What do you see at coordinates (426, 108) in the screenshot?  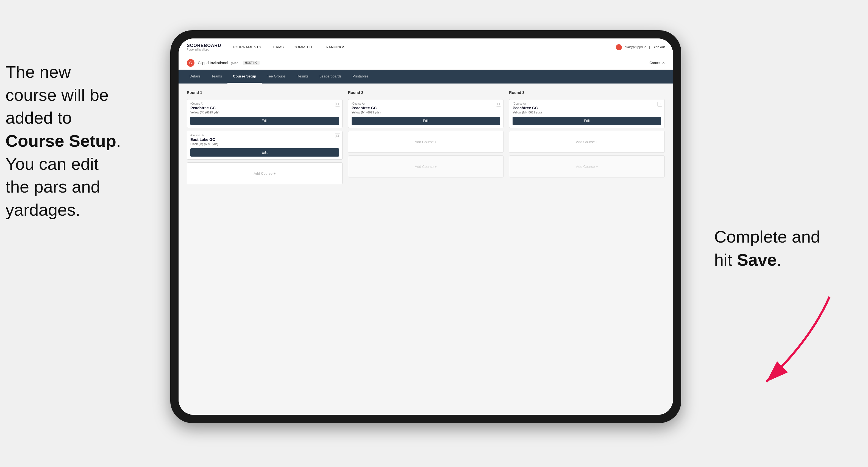 I see `round-2-course-a-name: Peachtree GC` at bounding box center [426, 108].